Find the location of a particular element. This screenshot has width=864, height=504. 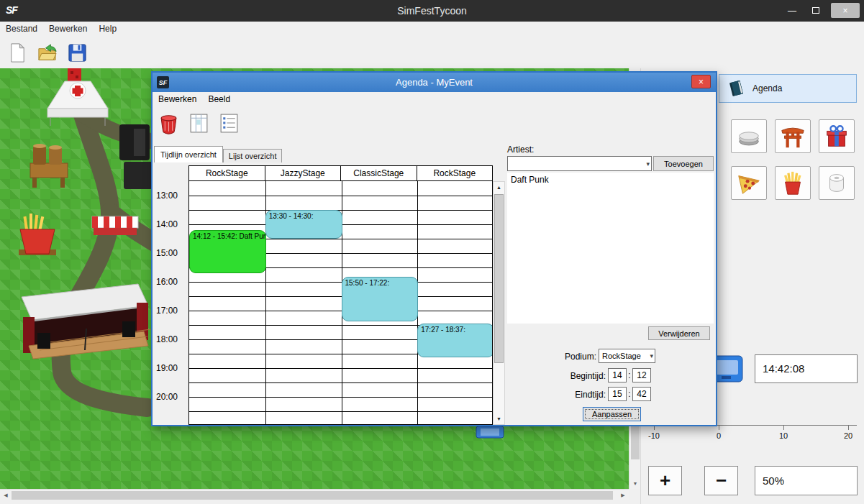

shop-item-gift is located at coordinates (837, 137).